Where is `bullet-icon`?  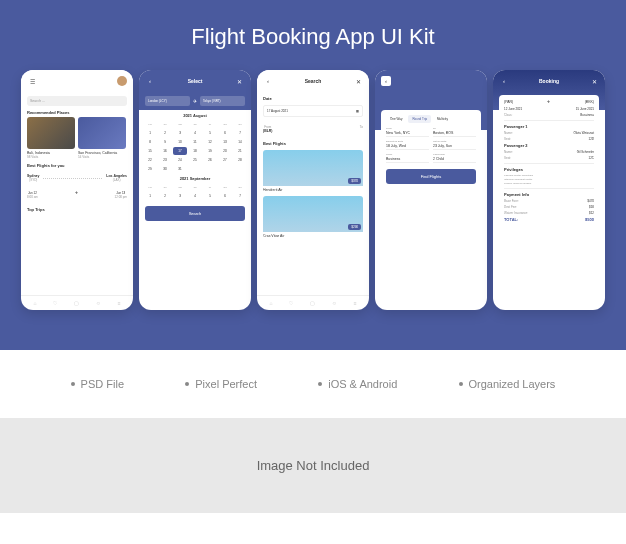
bullet-icon is located at coordinates (461, 384).